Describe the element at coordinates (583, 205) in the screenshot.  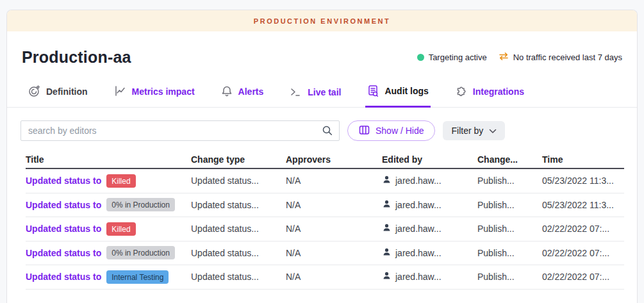
I see `time-cell: 05/23/2022 11:3...` at that location.